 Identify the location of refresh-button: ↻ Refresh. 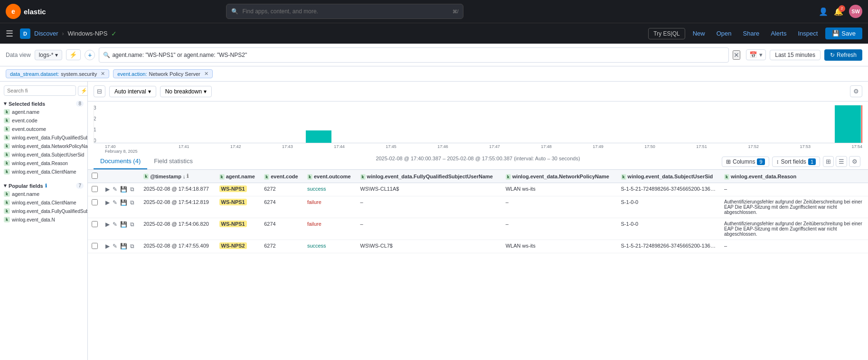
(843, 55).